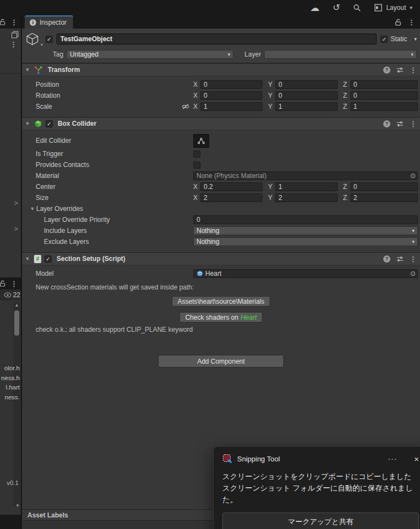 Image resolution: width=420 pixels, height=529 pixels. Describe the element at coordinates (221, 85) in the screenshot. I see `position-row: Position X0 Y0 Z0` at that location.